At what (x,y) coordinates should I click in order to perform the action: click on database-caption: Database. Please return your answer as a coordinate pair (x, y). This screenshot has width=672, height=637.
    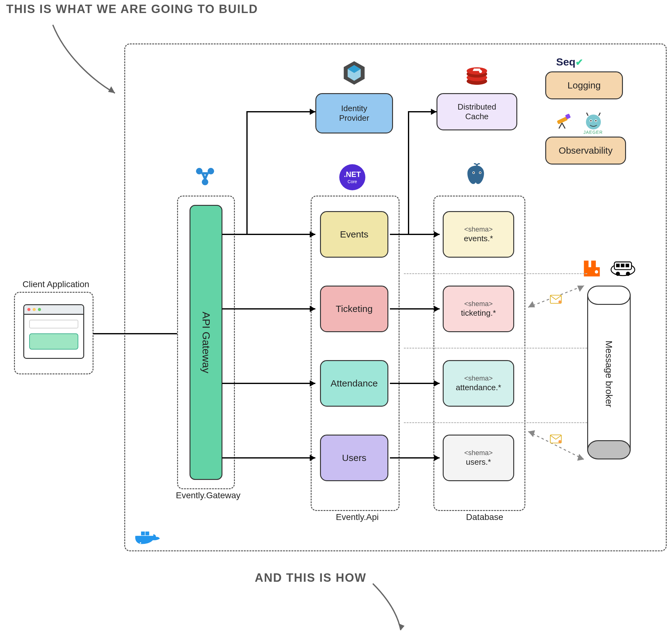
    Looking at the image, I should click on (484, 517).